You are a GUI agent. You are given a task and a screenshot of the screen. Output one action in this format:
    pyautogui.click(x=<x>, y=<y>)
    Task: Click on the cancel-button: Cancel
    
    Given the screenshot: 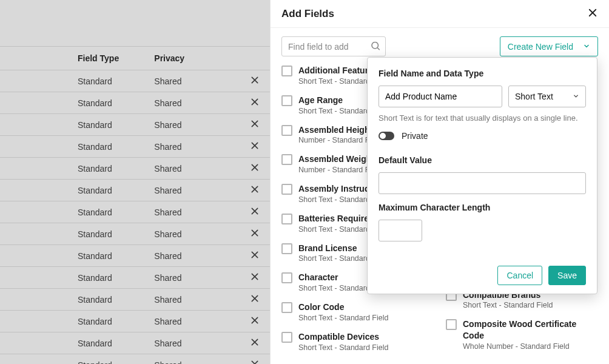 What is the action you would take?
    pyautogui.click(x=520, y=275)
    